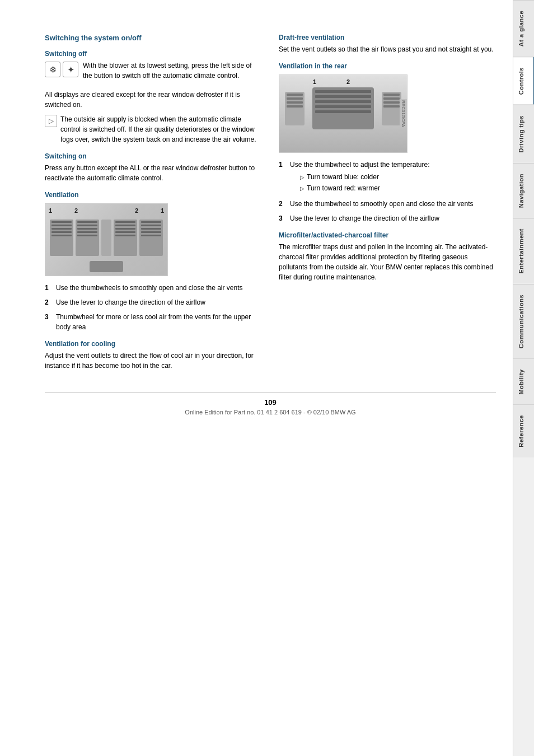 The height and width of the screenshot is (756, 534). What do you see at coordinates (382, 204) in the screenshot?
I see `rear-list-text-2: Use the thumbwheel to smoothly open and …` at bounding box center [382, 204].